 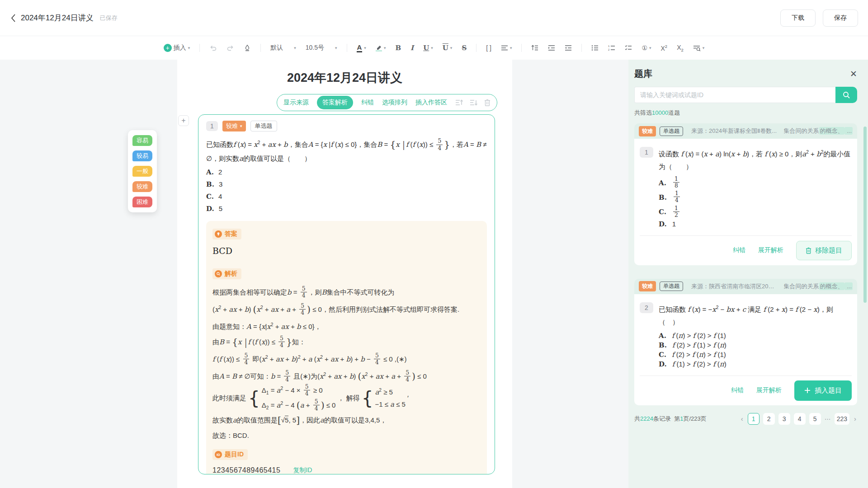 What do you see at coordinates (395, 103) in the screenshot?
I see `question-tab: 选项排列` at bounding box center [395, 103].